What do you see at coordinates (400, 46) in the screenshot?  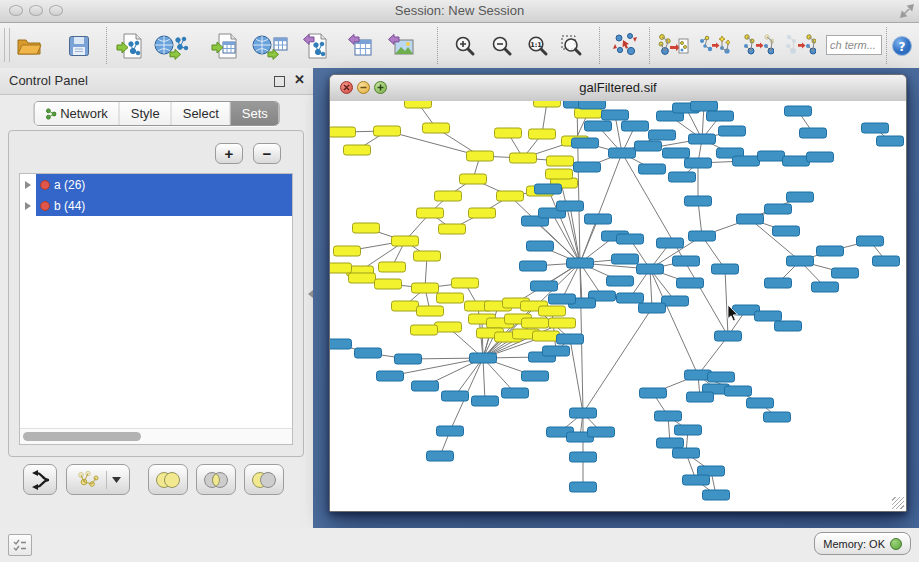 I see `export-image-button` at bounding box center [400, 46].